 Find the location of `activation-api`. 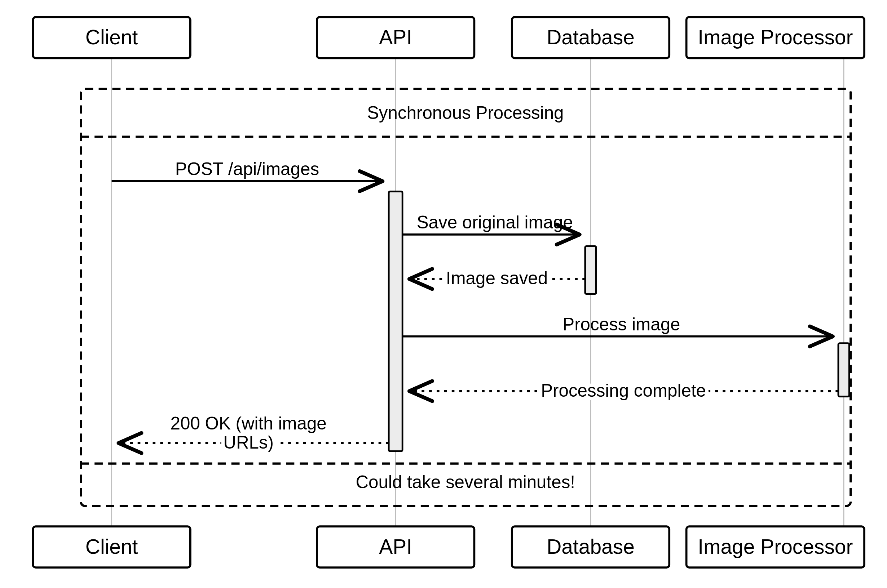

activation-api is located at coordinates (395, 321).